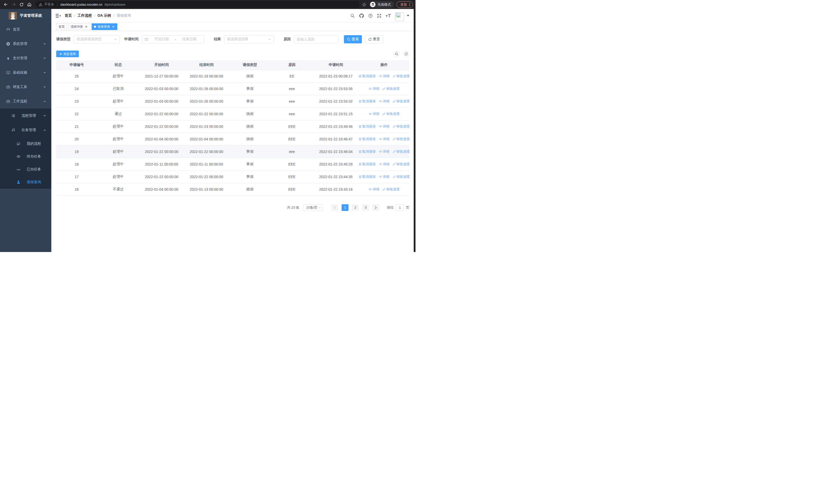 The height and width of the screenshot is (504, 831). Describe the element at coordinates (415, 131) in the screenshot. I see `page-scrollbar` at that location.